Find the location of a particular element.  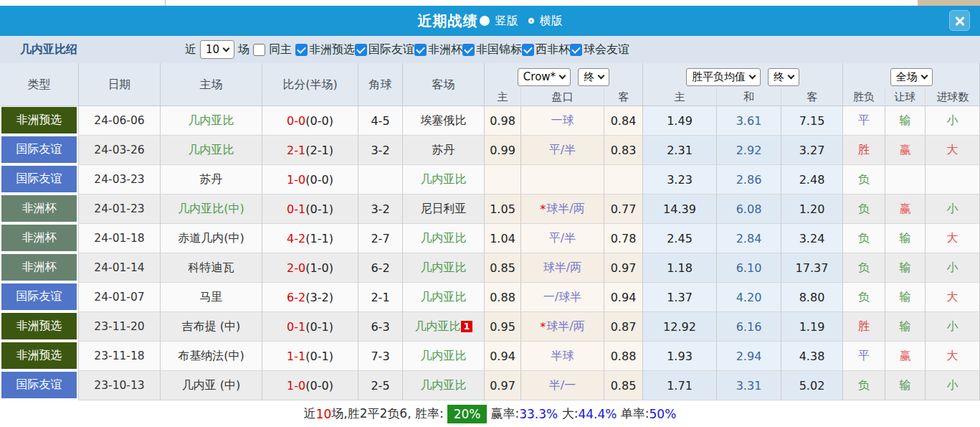

result-handicap: 赢 is located at coordinates (905, 210).